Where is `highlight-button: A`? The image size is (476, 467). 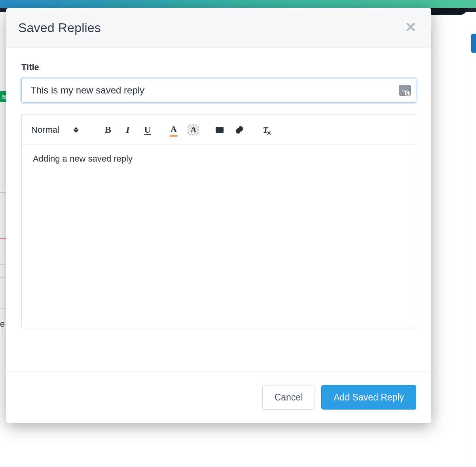
highlight-button: A is located at coordinates (193, 130).